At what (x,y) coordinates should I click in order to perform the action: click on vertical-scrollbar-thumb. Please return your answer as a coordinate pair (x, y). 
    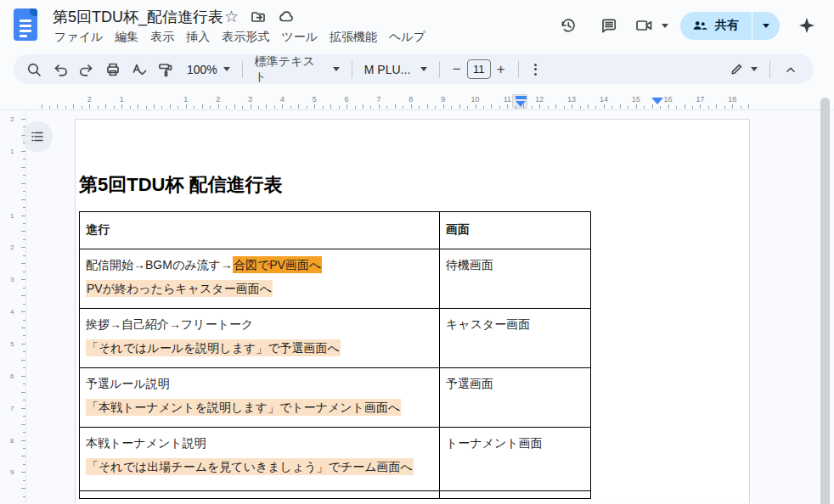
    Looking at the image, I should click on (826, 300).